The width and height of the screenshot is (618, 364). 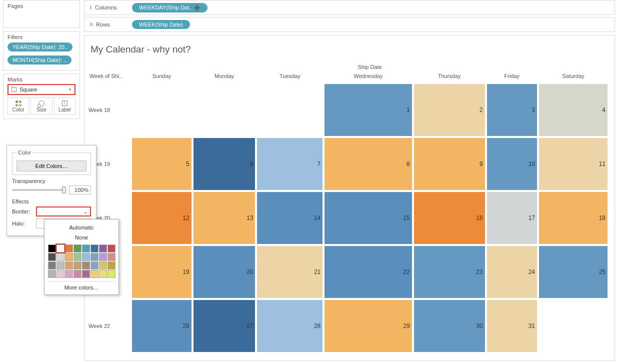 I want to click on calendar-cell: 8, so click(x=368, y=164).